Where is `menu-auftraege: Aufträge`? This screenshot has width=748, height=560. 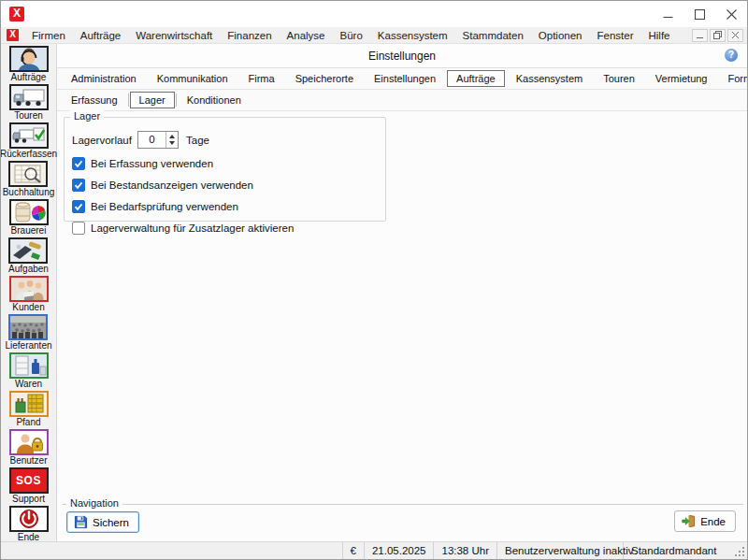 menu-auftraege: Aufträge is located at coordinates (101, 36).